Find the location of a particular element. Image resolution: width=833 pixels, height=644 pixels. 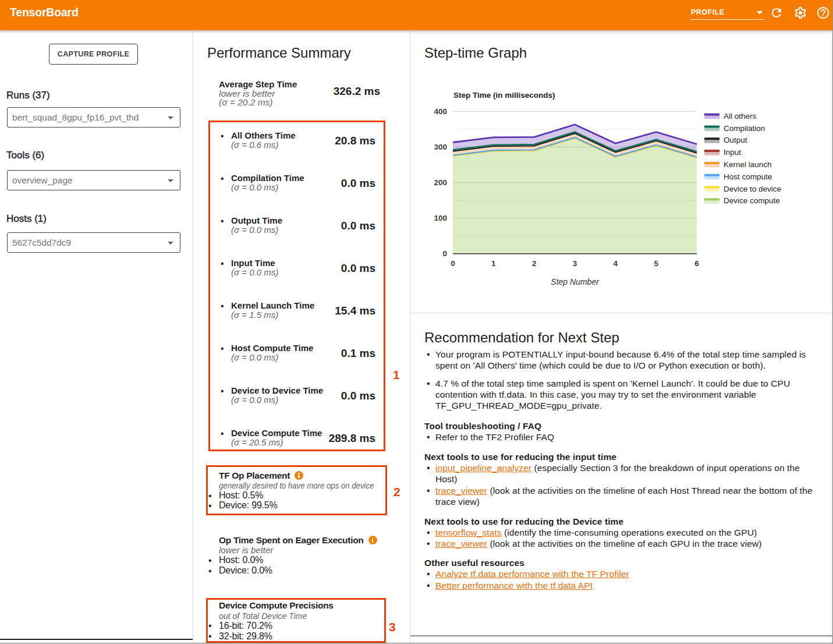

svg-text: Step Time (in milliseconds) is located at coordinates (504, 95).